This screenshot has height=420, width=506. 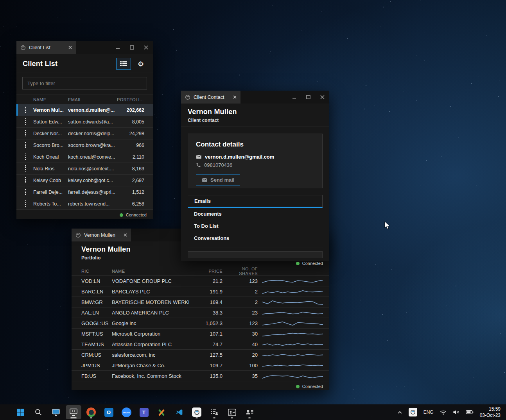 What do you see at coordinates (126, 412) in the screenshot?
I see `zoom-button: zoom` at bounding box center [126, 412].